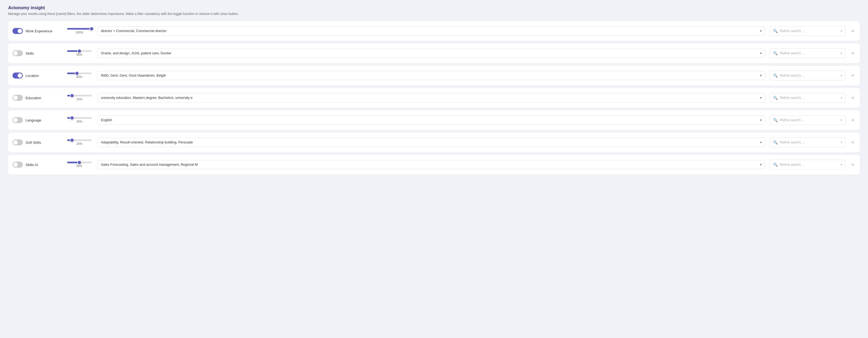  Describe the element at coordinates (431, 142) in the screenshot. I see `dropdown-section-soft-skills: Adaptability, Result-oriented, Relations…` at that location.